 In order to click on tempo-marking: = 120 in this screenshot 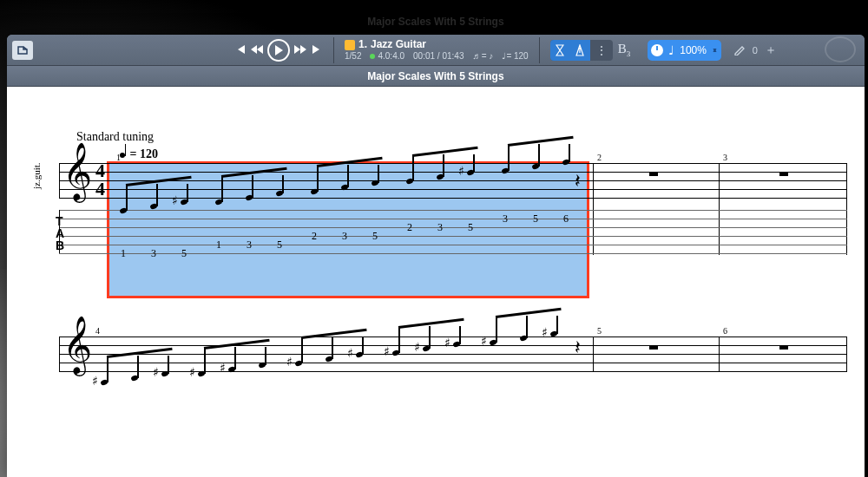, I will do `click(488, 154)`.